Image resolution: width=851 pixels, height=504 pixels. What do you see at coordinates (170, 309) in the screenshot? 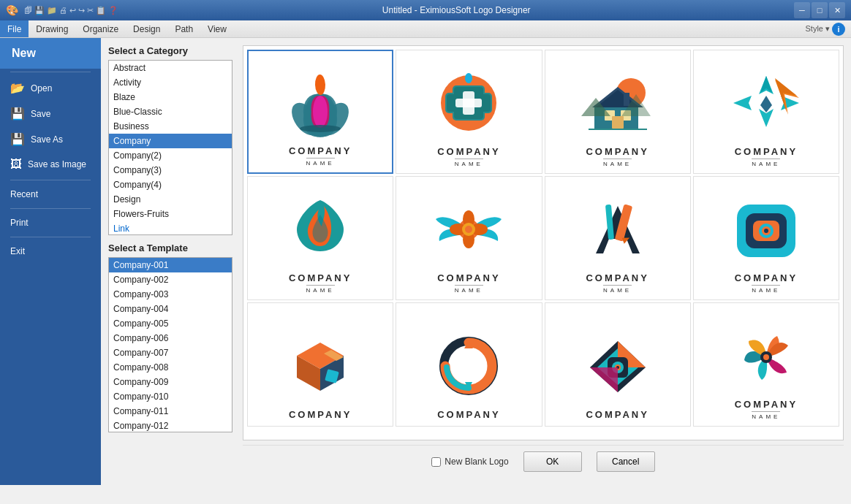
I see `template-004: Company-004` at bounding box center [170, 309].